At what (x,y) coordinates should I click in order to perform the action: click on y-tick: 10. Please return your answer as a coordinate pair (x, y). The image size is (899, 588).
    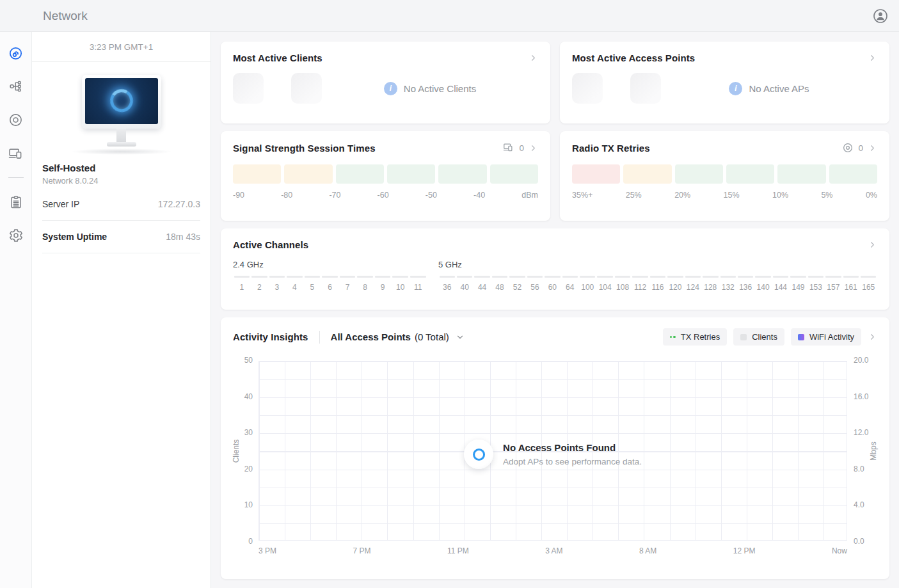
    Looking at the image, I should click on (248, 505).